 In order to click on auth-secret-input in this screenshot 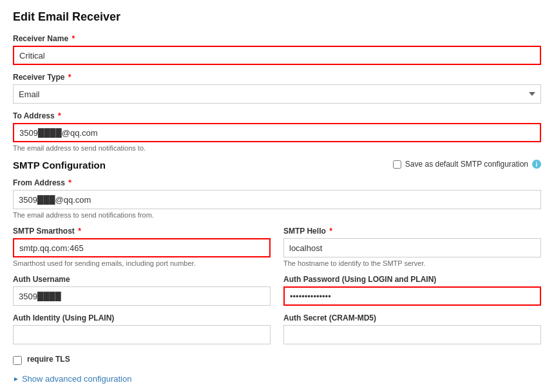, I will do `click(412, 335)`.